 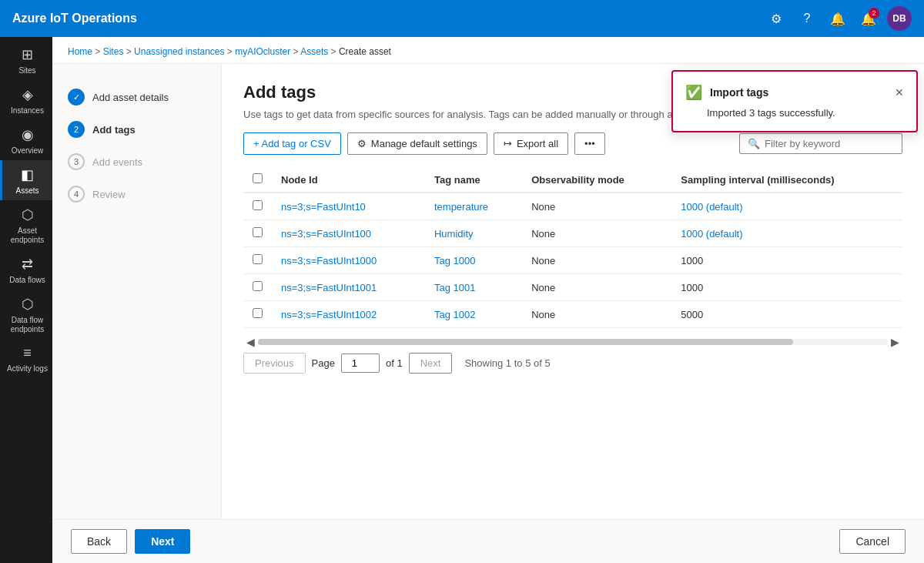 I want to click on row-tag-name: temperature, so click(x=474, y=206).